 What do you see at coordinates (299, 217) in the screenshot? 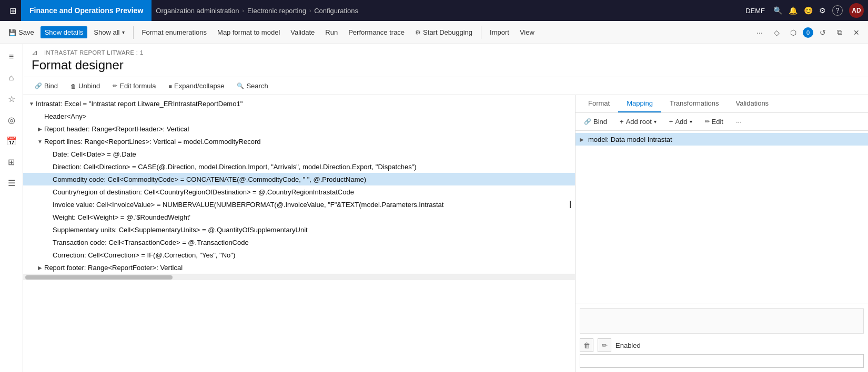
I see `tree-item-weight: Weight: Cell<Weight> = @.'$RoundedWeight…` at bounding box center [299, 217].